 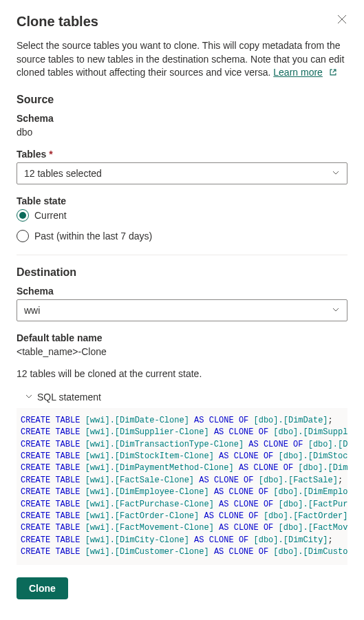 What do you see at coordinates (63, 173) in the screenshot?
I see `tables-select-value: 12 tables selected` at bounding box center [63, 173].